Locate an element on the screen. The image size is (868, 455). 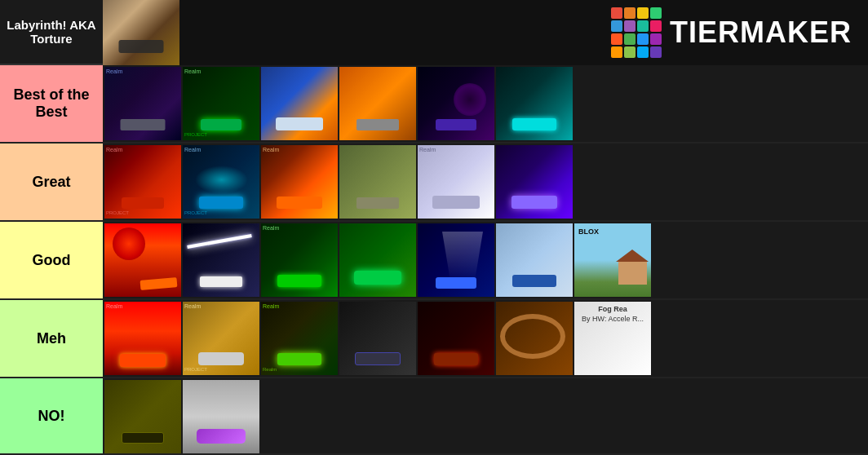
tier-items-best: Realm Realm PROJECT is located at coordinates (485, 104).